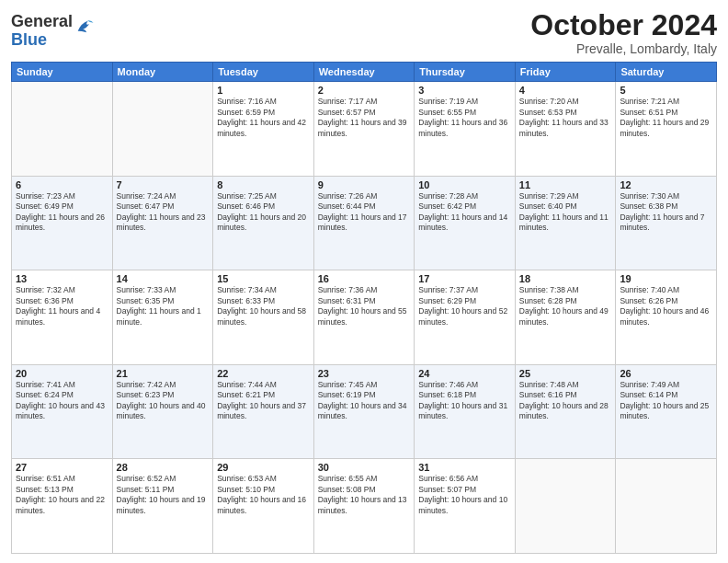  I want to click on day-info: Sunrise: 7:37 AM Sunset: 6:29 PM Dayligh…, so click(465, 306).